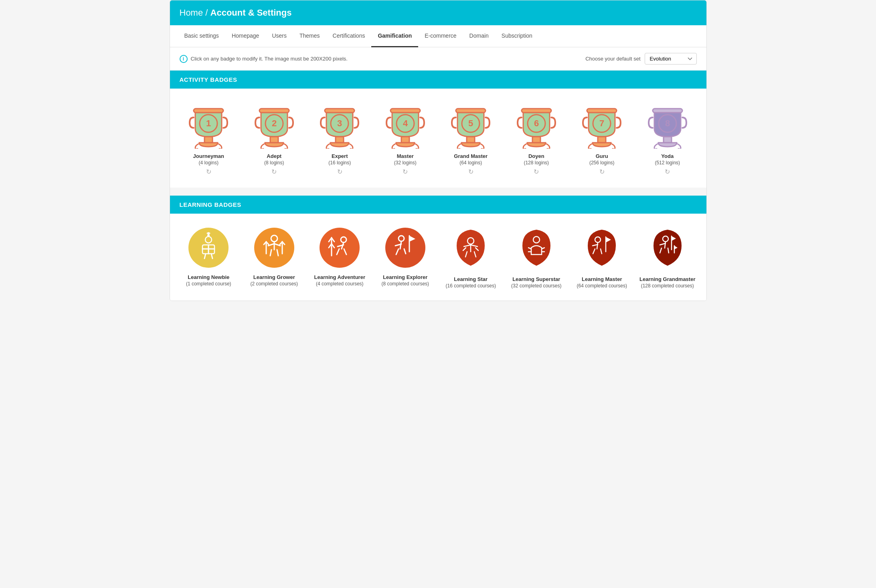  Describe the element at coordinates (192, 13) in the screenshot. I see `breadcrumb-home: Home` at that location.